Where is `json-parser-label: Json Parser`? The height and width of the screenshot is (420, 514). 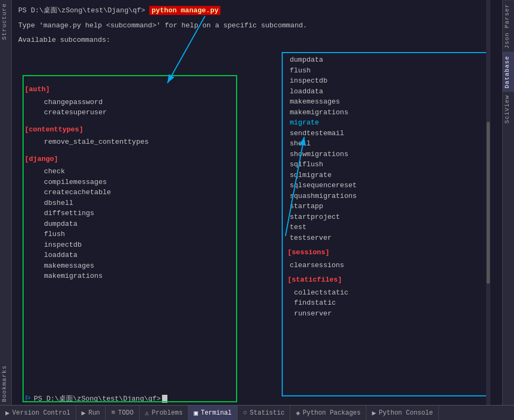
json-parser-label: Json Parser is located at coordinates (509, 26).